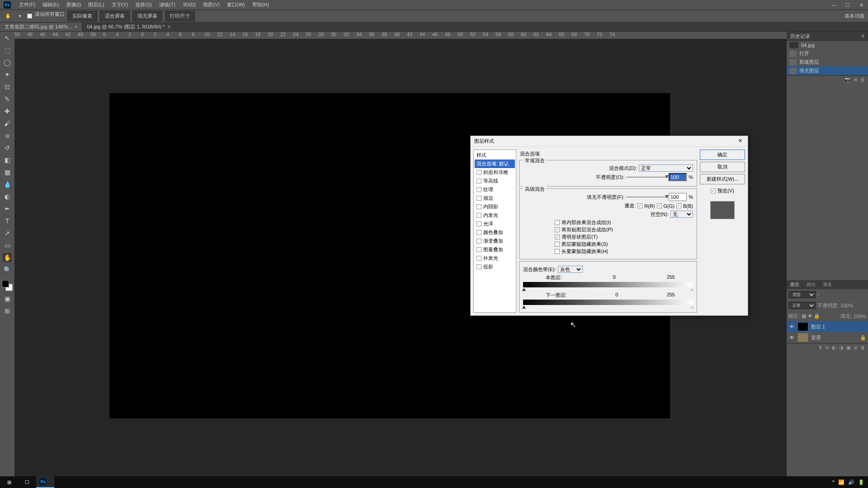 The width and height of the screenshot is (868, 488). I want to click on lock-position-icon: ✚, so click(810, 316).